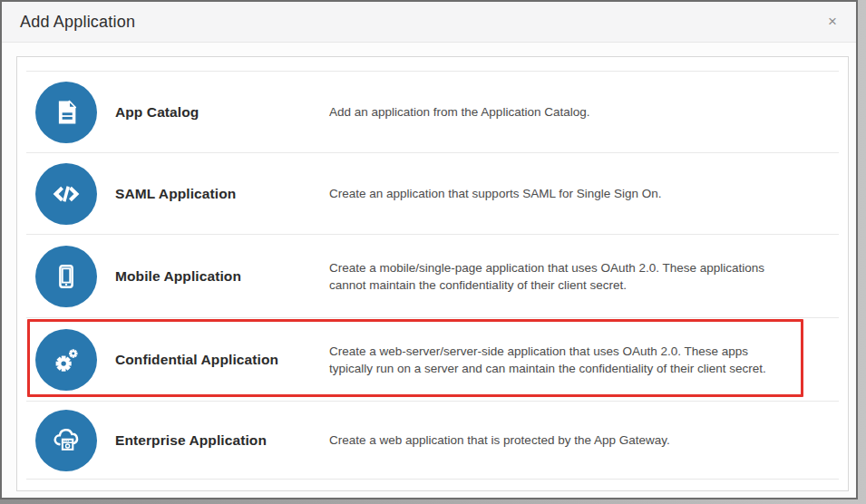  What do you see at coordinates (566, 441) in the screenshot?
I see `item-description: Create a web application that is protect…` at bounding box center [566, 441].